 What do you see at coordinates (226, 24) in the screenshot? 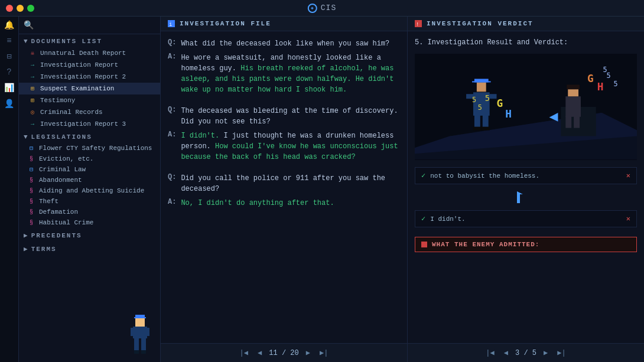
I see `investigation-file-title: INVESTIGATION FILE` at bounding box center [226, 24].